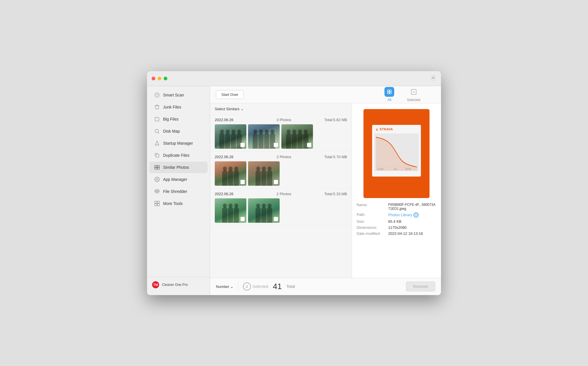  What do you see at coordinates (230, 95) in the screenshot?
I see `start-over-button: Start Over` at bounding box center [230, 95].